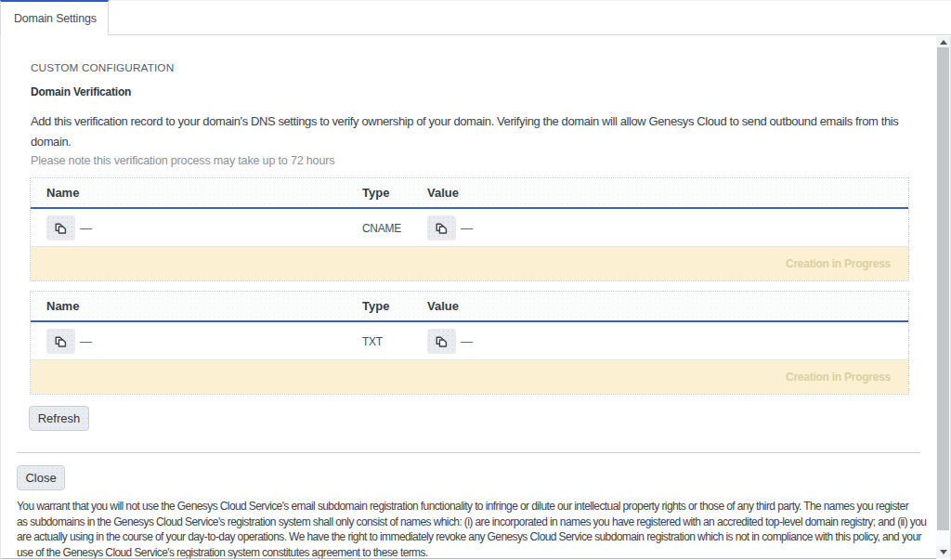  Describe the element at coordinates (382, 228) in the screenshot. I see `record-type: CNAME` at that location.